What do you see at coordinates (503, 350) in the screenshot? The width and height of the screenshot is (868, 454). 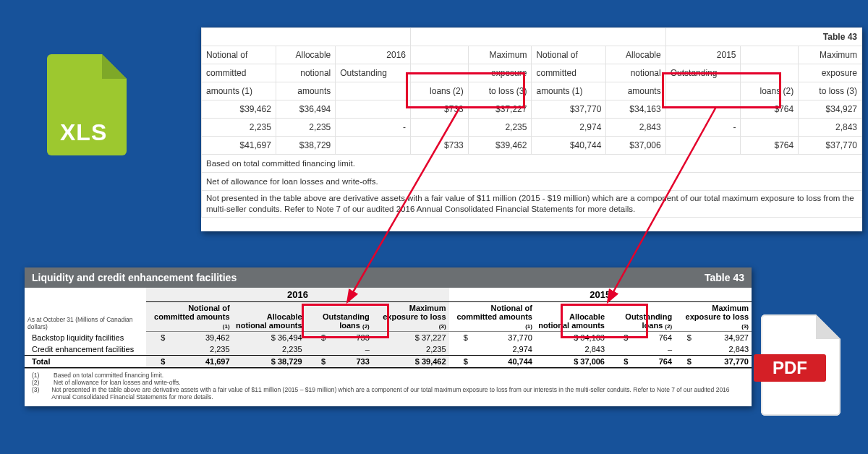 I see `pdf-cell: 2,974` at bounding box center [503, 350].